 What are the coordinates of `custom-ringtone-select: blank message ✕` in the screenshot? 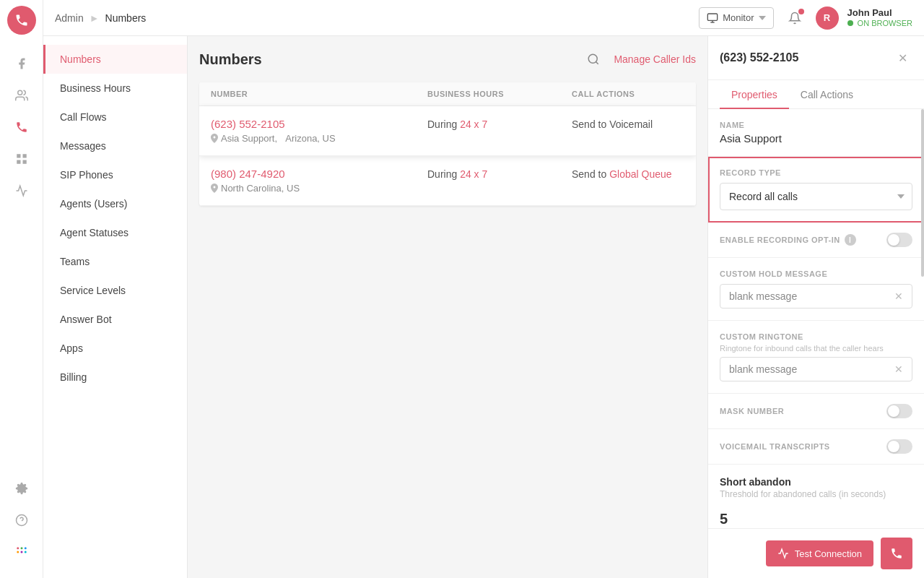 It's located at (816, 369).